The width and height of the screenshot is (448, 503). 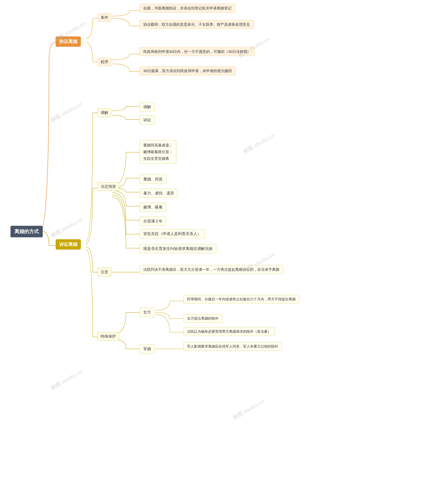 What do you see at coordinates (259, 144) in the screenshot?
I see `watermark-4: 树图 shuitu.cn` at bounding box center [259, 144].